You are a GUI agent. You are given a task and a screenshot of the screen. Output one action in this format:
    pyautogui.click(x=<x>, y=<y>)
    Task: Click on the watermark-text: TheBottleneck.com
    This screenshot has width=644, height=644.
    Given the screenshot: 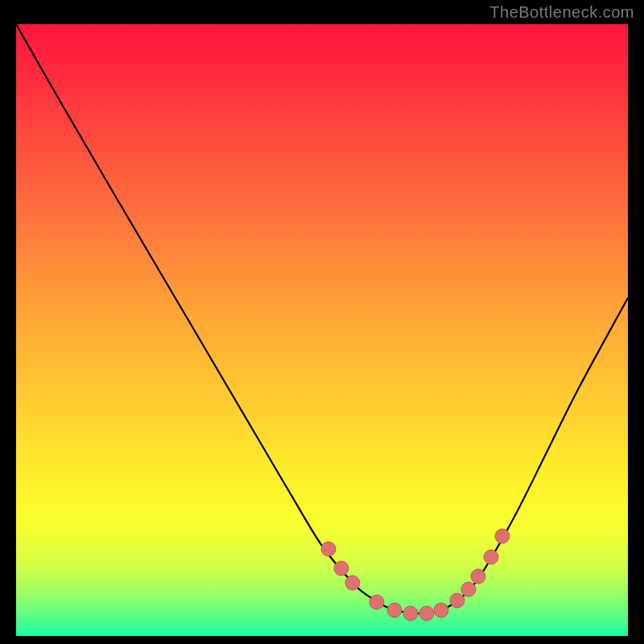 What is the action you would take?
    pyautogui.click(x=562, y=13)
    